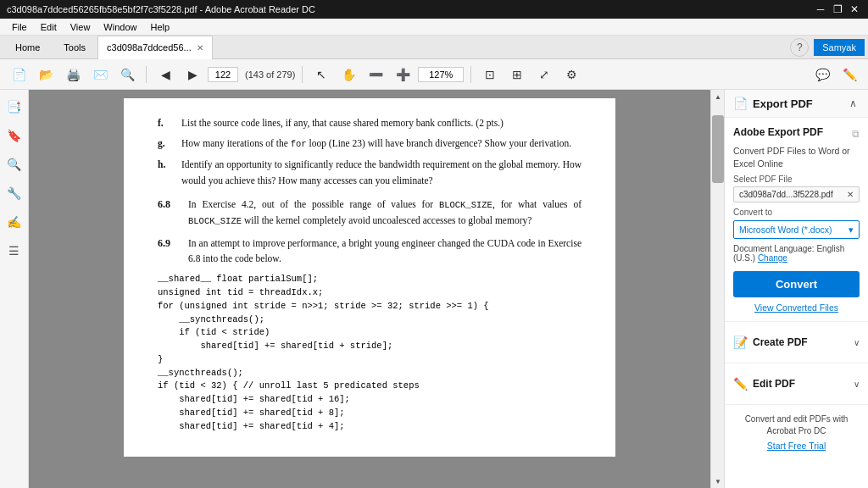 The image size is (868, 488). I want to click on file-box: c3d098a7dd...3f5228.pdf ✕, so click(797, 195).